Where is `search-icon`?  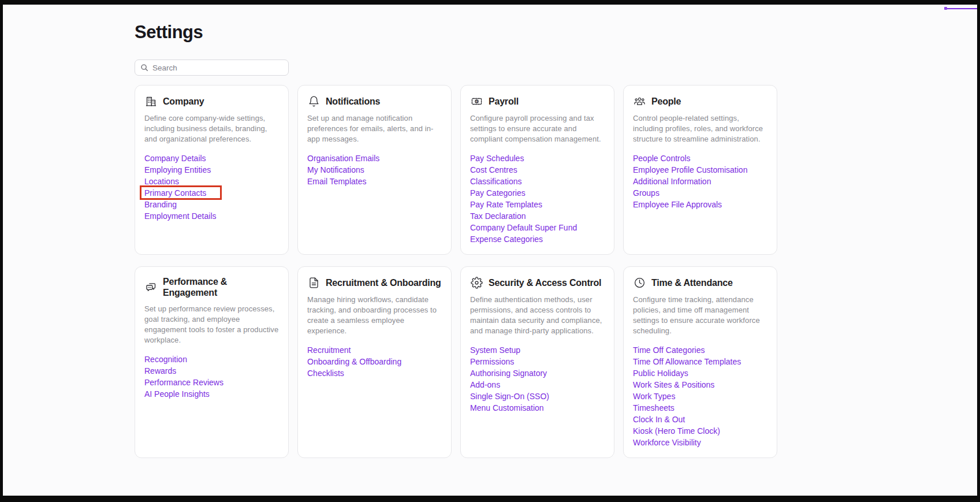 search-icon is located at coordinates (144, 68).